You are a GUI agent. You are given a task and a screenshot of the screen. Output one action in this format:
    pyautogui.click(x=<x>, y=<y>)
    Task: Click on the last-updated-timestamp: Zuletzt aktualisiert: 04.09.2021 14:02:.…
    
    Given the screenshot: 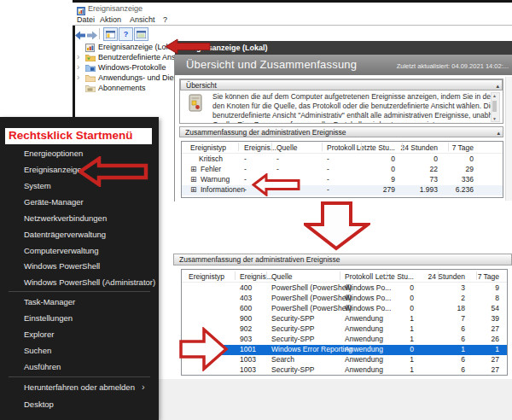 What is the action you would take?
    pyautogui.click(x=452, y=67)
    